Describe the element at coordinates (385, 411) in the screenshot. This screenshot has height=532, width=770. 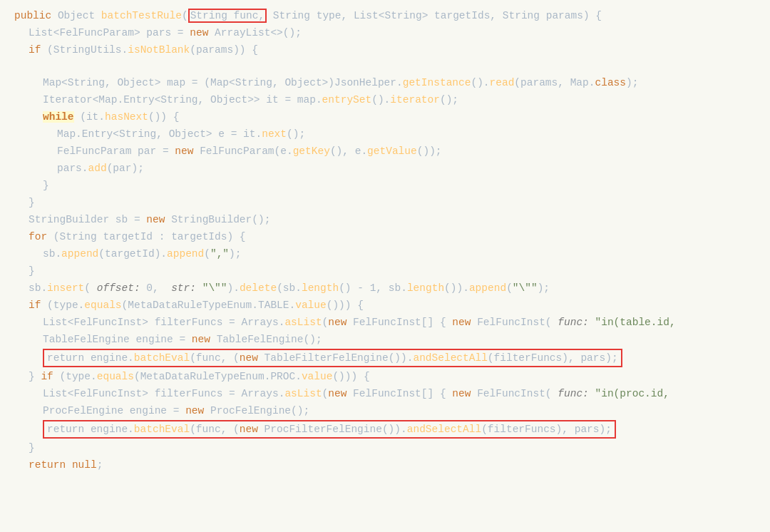
I see `code-line: ProcFelEngine engine = new ProcFelEngine…` at that location.